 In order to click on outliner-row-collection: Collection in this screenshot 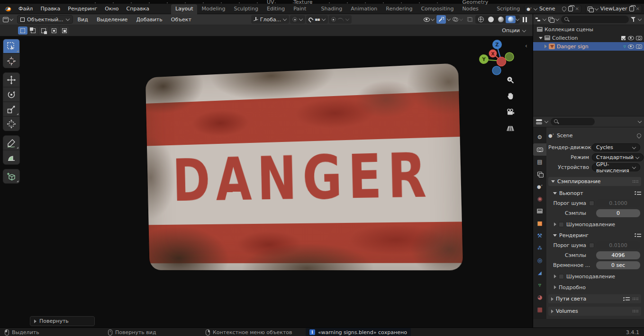, I will do `click(589, 38)`.